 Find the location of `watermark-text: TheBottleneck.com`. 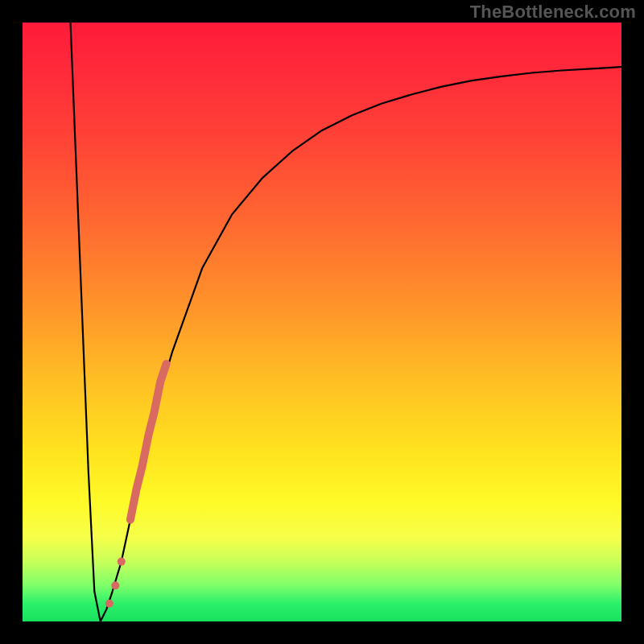

watermark-text: TheBottleneck.com is located at coordinates (553, 12).